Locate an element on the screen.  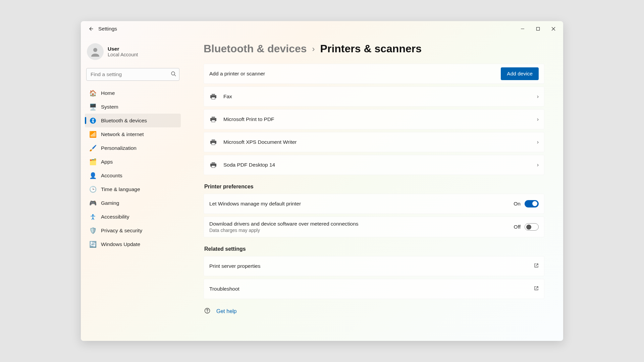
sidebar-item-home: 🏠 Home is located at coordinates (133, 93).